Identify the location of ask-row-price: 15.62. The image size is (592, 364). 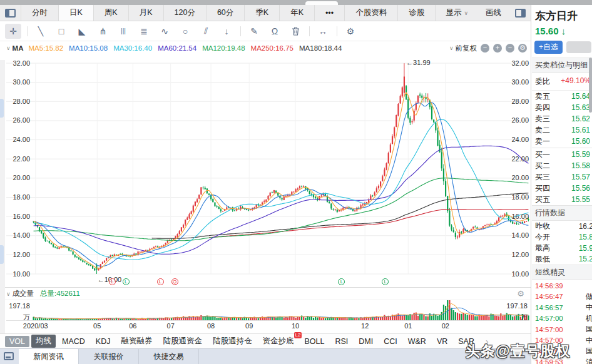
(581, 119).